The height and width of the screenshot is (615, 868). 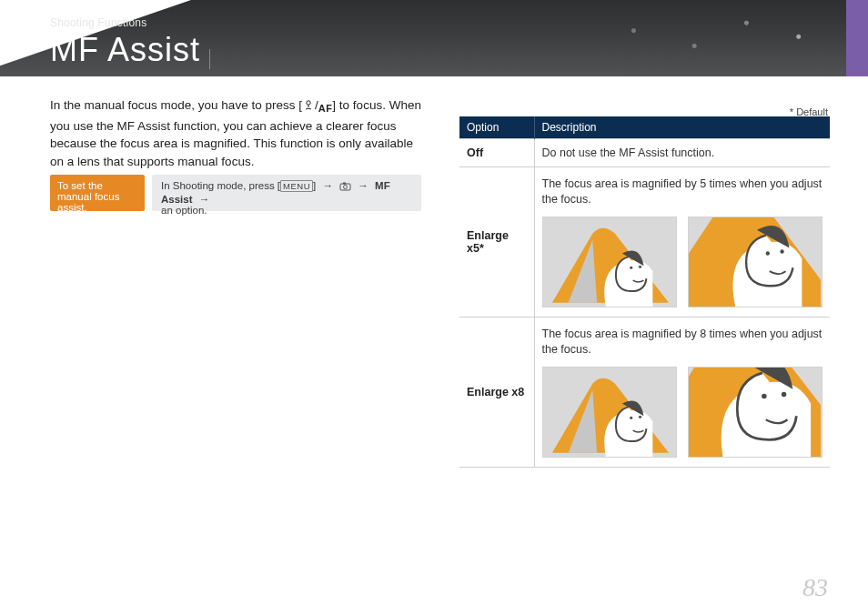 What do you see at coordinates (297, 186) in the screenshot?
I see `menu-button-label: MENU` at bounding box center [297, 186].